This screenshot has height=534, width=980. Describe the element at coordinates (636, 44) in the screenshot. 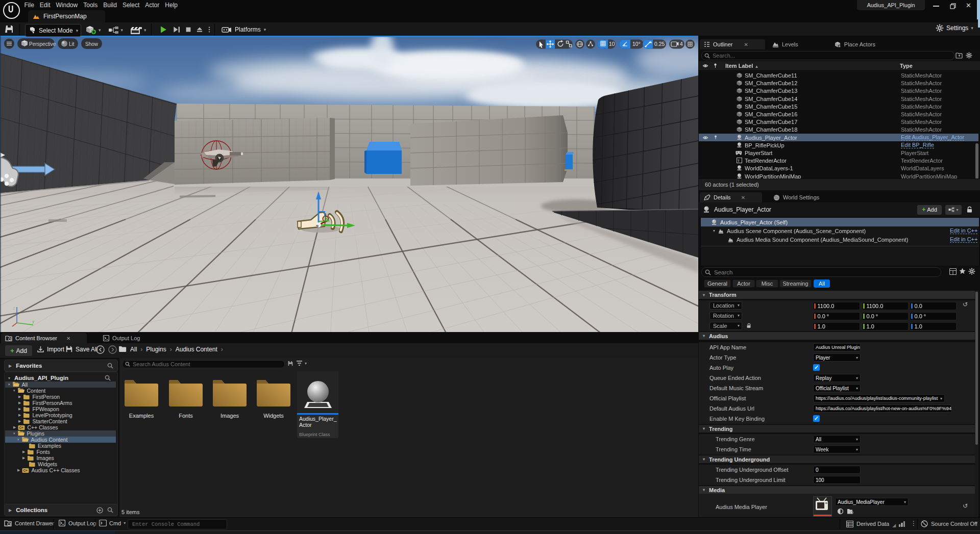

I see `svg-text: 10°` at that location.